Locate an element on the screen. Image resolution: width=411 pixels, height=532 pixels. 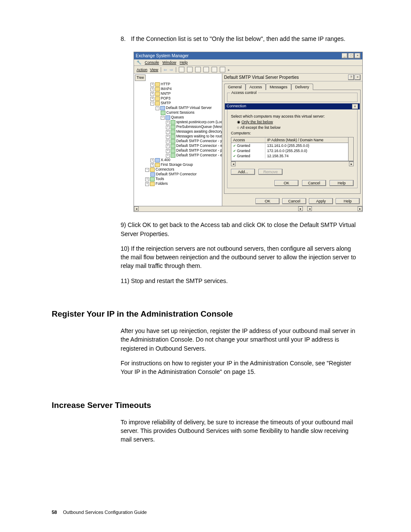
heading-increase-timeouts: Increase Server Timeouts is located at coordinates (206, 405).